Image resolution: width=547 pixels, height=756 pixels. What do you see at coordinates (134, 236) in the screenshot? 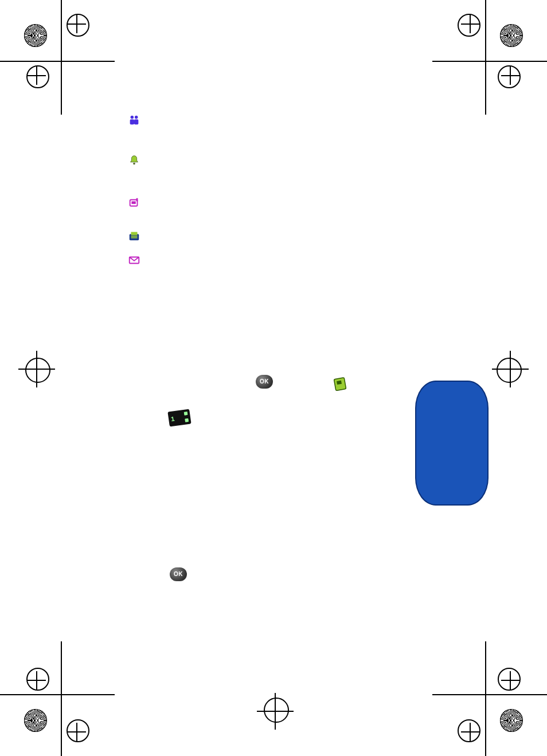
I see `fax-icon` at bounding box center [134, 236].